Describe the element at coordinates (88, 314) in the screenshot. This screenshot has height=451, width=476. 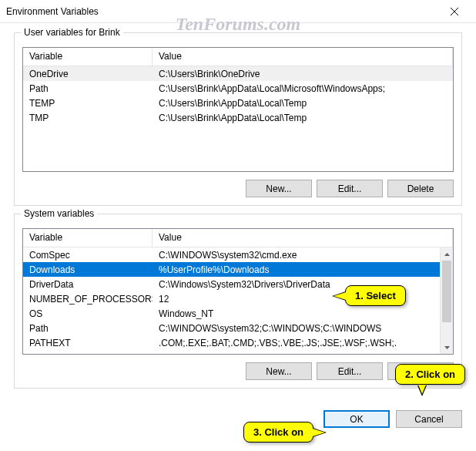
I see `cell-variable: OS` at that location.